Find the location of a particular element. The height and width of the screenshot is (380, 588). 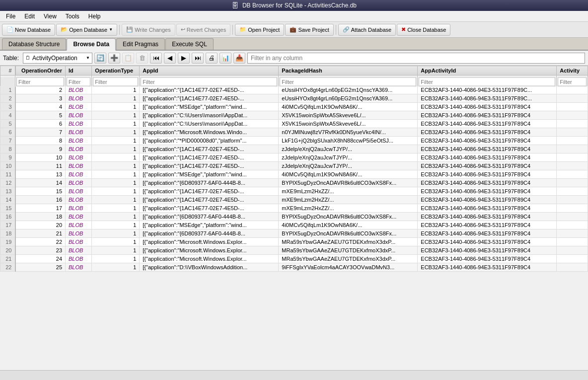

table-row: 10 11 BLOB 1 [{"application":"{1AC14E77-… is located at coordinates (294, 166).